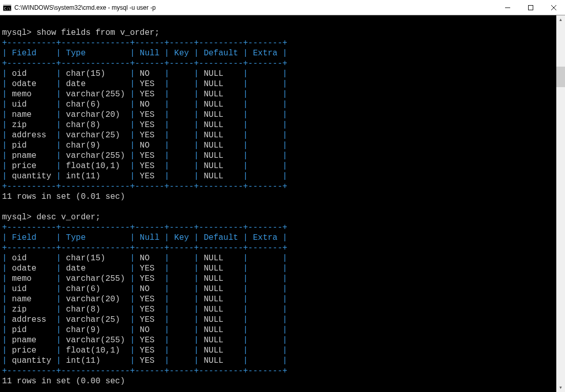 The width and height of the screenshot is (565, 392). What do you see at coordinates (560, 204) in the screenshot?
I see `scrollbar: ▲ ▼` at bounding box center [560, 204].